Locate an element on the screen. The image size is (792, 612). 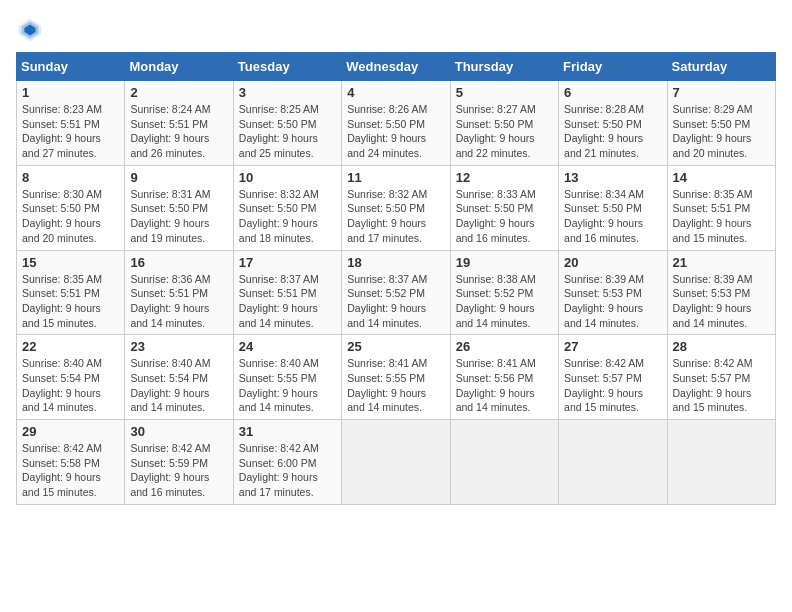
calendar-cell: 2Sunrise: 8:24 AMSunset: 5:51 PMDaylight… is located at coordinates (179, 124).